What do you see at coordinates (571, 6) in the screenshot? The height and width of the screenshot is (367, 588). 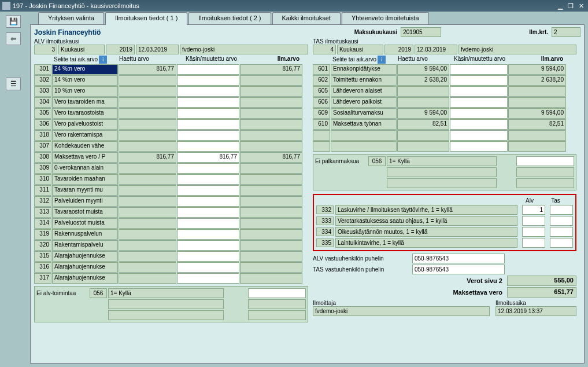 I see `maximize-icon: ❐` at bounding box center [571, 6].